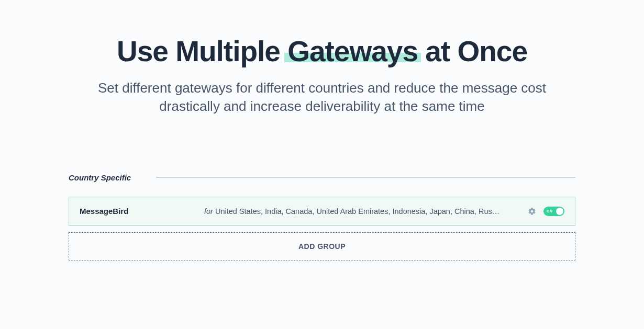 Image resolution: width=644 pixels, height=329 pixels. Describe the element at coordinates (322, 97) in the screenshot. I see `page-subtitle: Set different gateways for different cou…` at that location.